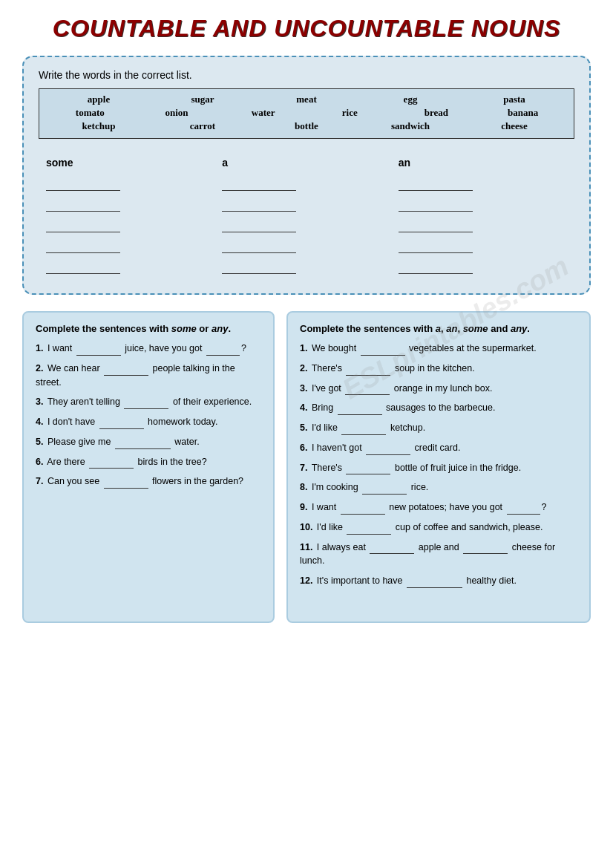  I want to click on word-pasta: pasta, so click(514, 99).